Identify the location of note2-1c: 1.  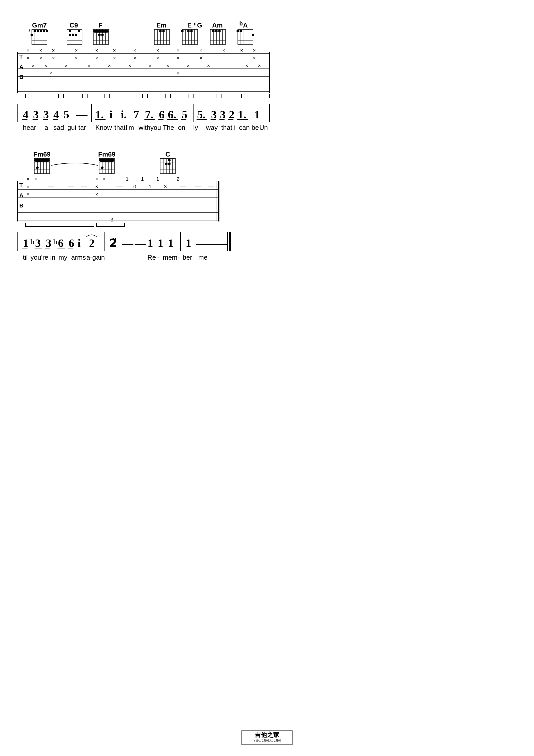
(170, 243).